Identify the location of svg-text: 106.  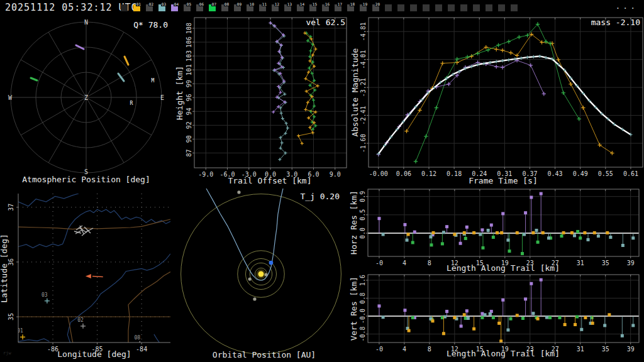
(189, 42).